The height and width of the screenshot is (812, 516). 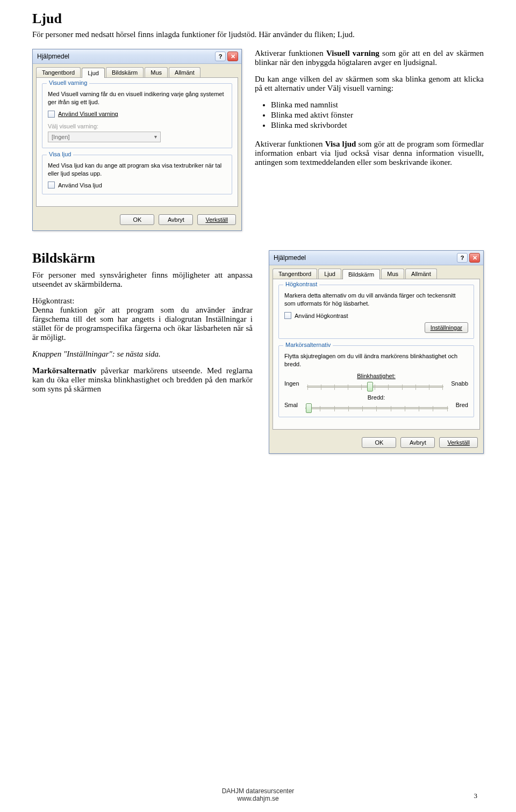 What do you see at coordinates (321, 316) in the screenshot?
I see `checkbox-label: Använd Högkontrast` at bounding box center [321, 316].